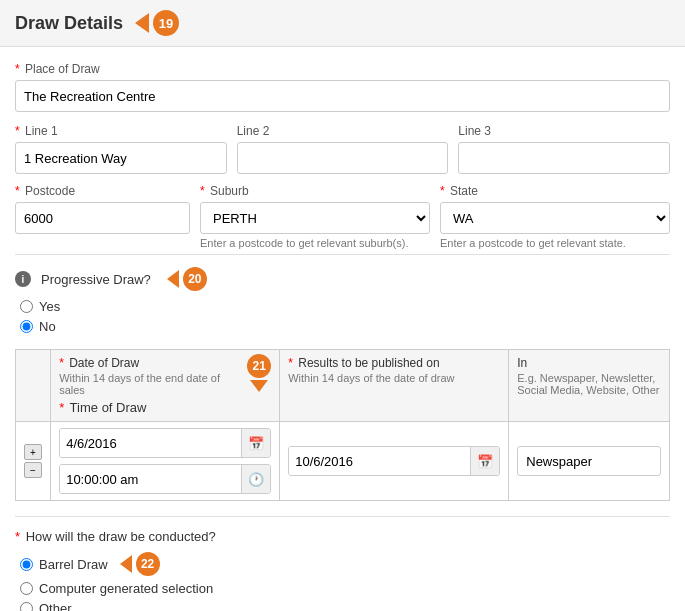 This screenshot has width=685, height=611. Describe the element at coordinates (34, 462) in the screenshot. I see `row-controls: + −` at that location.